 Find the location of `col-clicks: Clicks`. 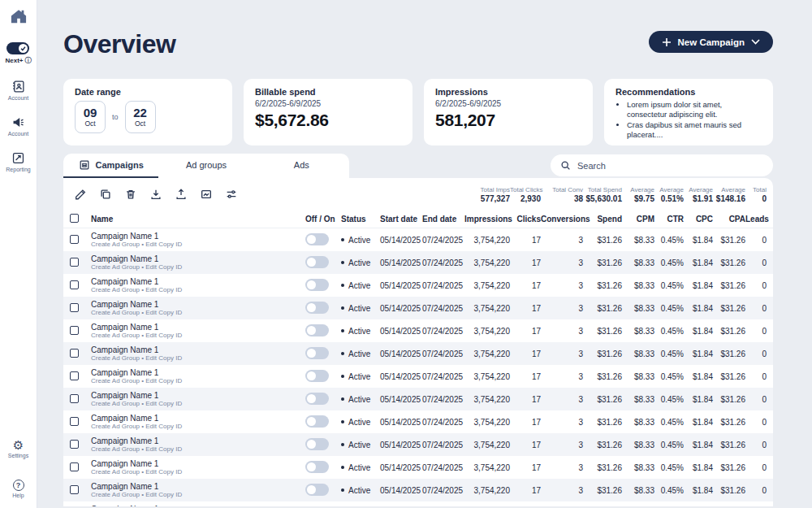

col-clicks: Clicks is located at coordinates (525, 219).